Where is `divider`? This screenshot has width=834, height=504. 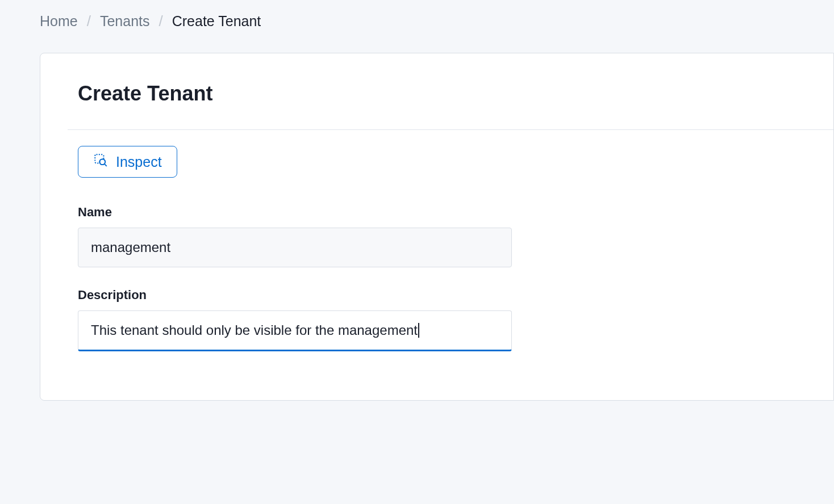 divider is located at coordinates (451, 129).